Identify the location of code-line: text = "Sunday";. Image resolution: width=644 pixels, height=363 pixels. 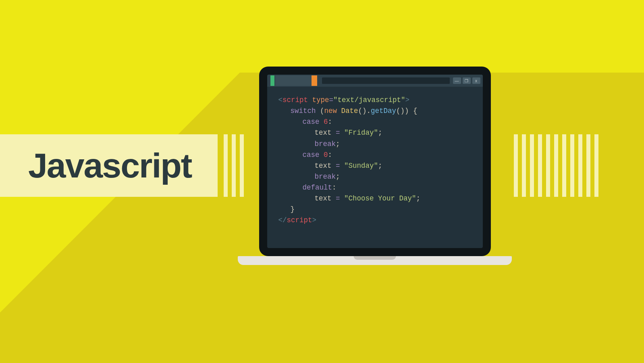
(375, 166).